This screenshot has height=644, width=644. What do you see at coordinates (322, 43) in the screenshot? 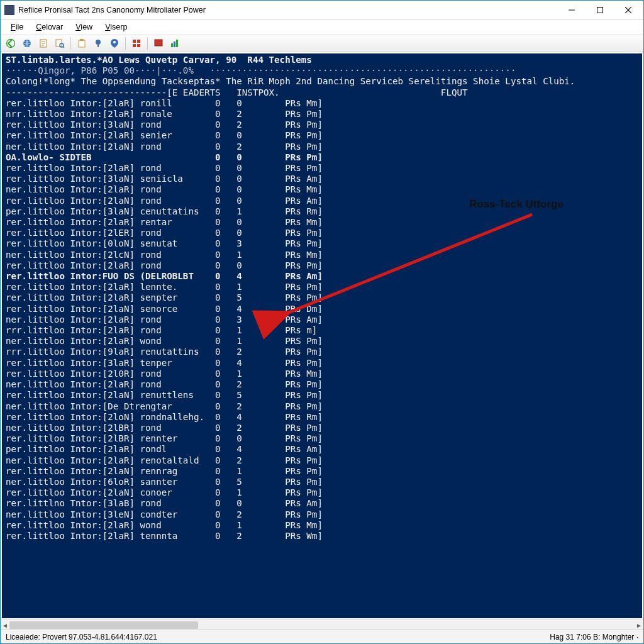
I see `toolbar` at bounding box center [322, 43].